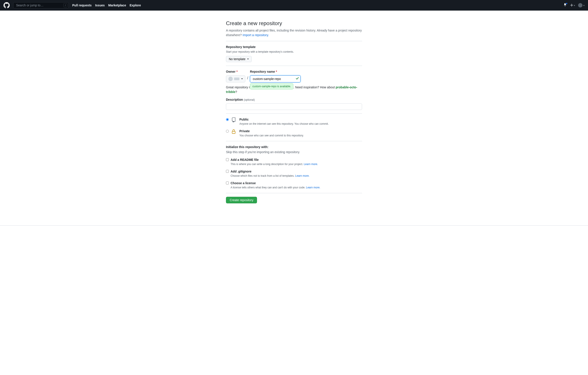  I want to click on nav-explore: Explore, so click(135, 5).